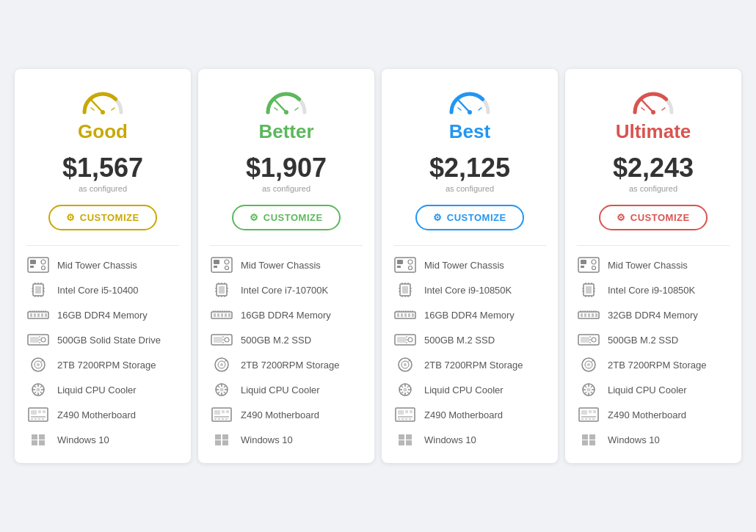 The width and height of the screenshot is (756, 532). What do you see at coordinates (38, 390) in the screenshot?
I see `cooler-icon` at bounding box center [38, 390].